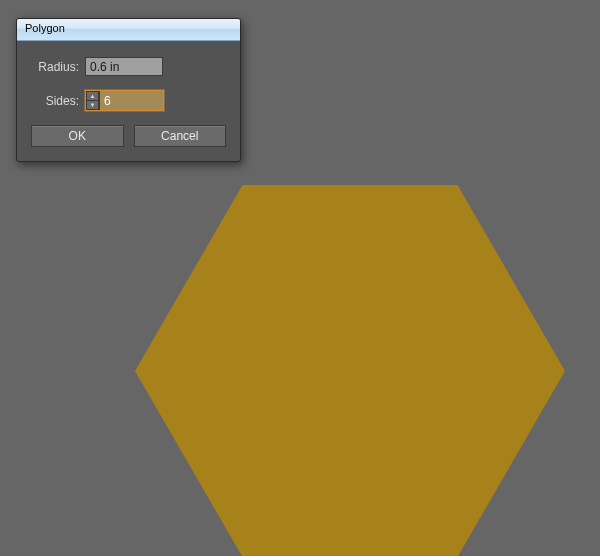 This screenshot has width=600, height=556. What do you see at coordinates (128, 100) in the screenshot?
I see `sides-row: Sides: ▲ ▼` at bounding box center [128, 100].